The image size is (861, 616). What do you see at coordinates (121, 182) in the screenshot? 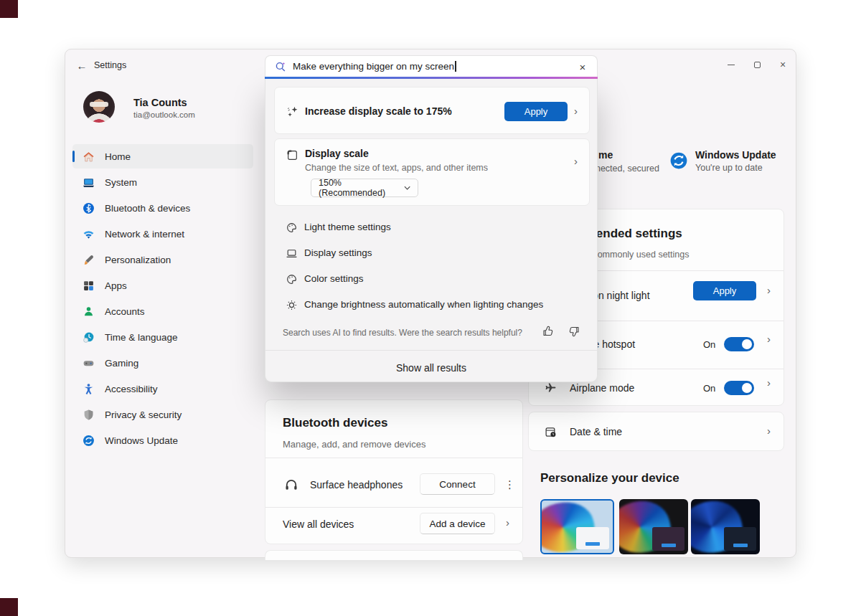
I see `sidebar-item-label: System` at bounding box center [121, 182].